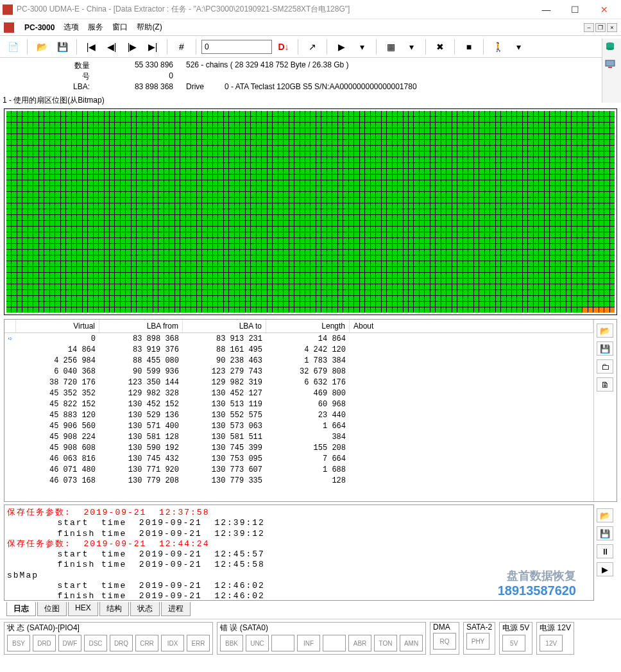  Describe the element at coordinates (198, 643) in the screenshot. I see `status-box: ERR` at that location.